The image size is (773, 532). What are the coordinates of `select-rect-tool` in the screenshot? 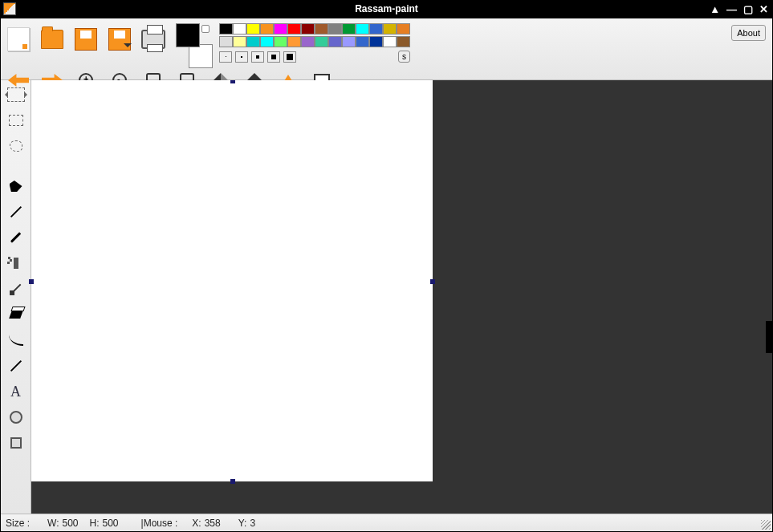 It's located at (16, 120).